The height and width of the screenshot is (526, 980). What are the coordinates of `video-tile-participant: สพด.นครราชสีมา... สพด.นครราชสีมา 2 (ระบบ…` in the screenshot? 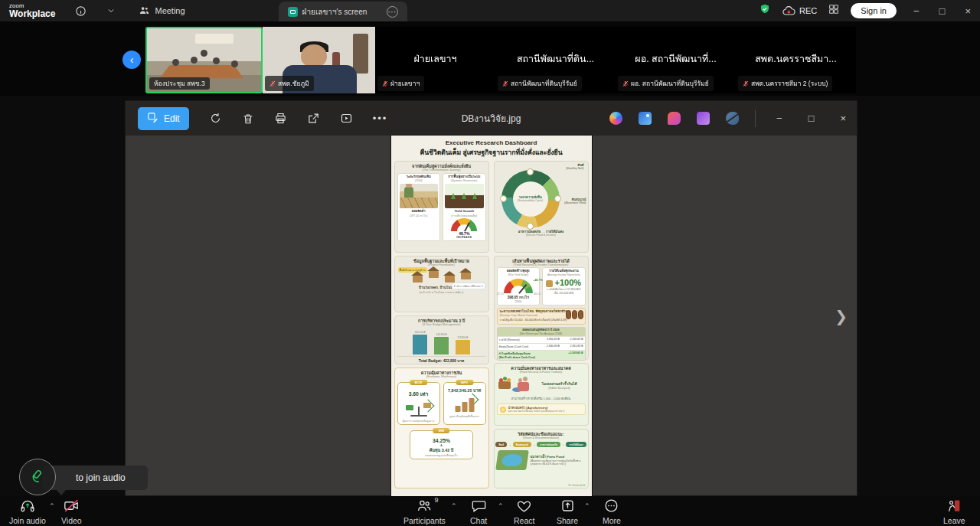 It's located at (796, 60).